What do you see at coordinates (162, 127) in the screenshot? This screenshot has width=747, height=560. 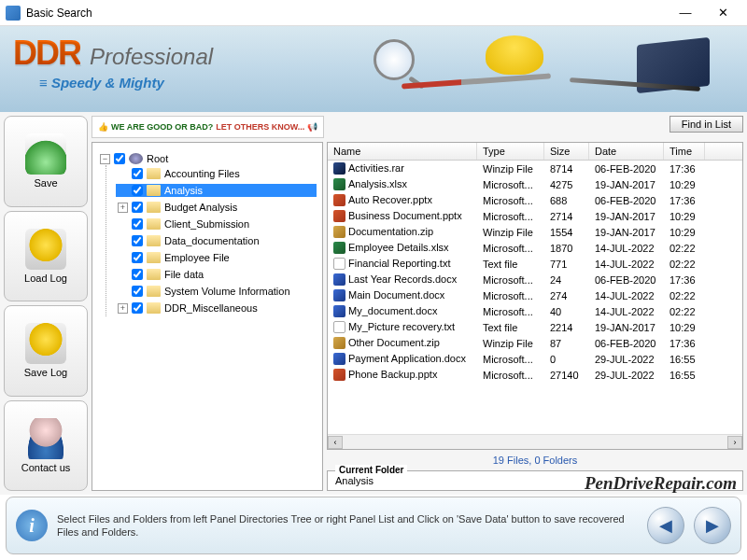 I see `promo-line1: WE ARE GOOD OR BAD?` at bounding box center [162, 127].